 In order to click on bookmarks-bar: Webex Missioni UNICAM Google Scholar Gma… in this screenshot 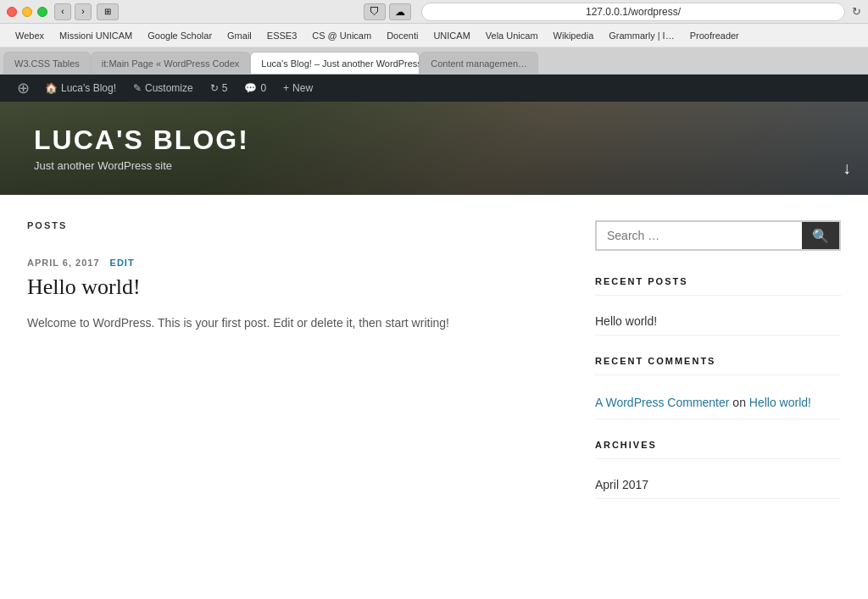, I will do `click(434, 36)`.